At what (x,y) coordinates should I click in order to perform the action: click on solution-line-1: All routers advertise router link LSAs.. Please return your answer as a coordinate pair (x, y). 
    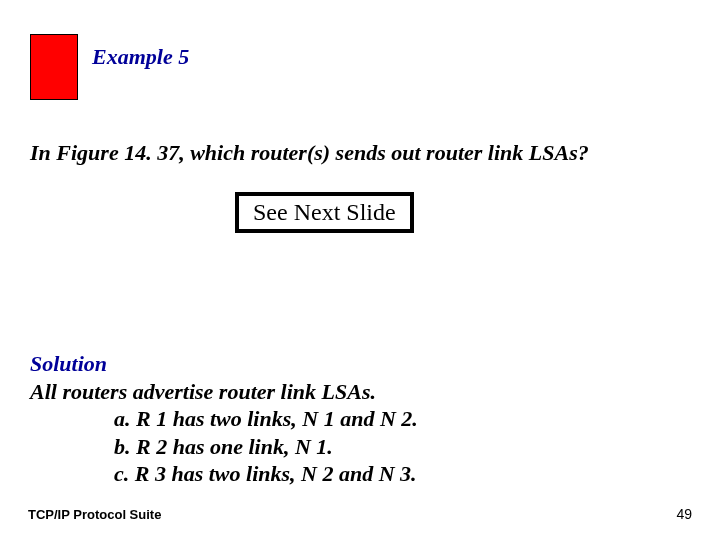
    Looking at the image, I should click on (224, 392).